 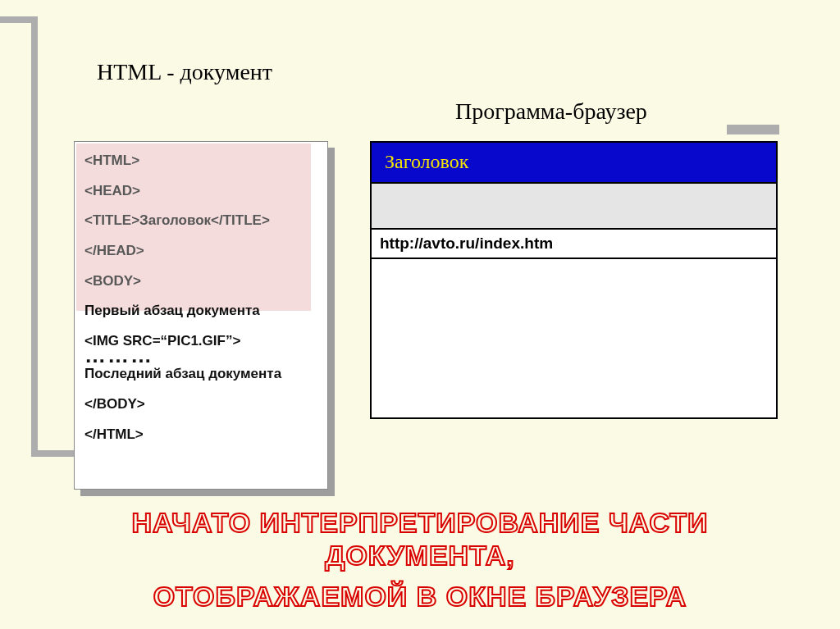 I want to click on browser-viewport, so click(x=574, y=338).